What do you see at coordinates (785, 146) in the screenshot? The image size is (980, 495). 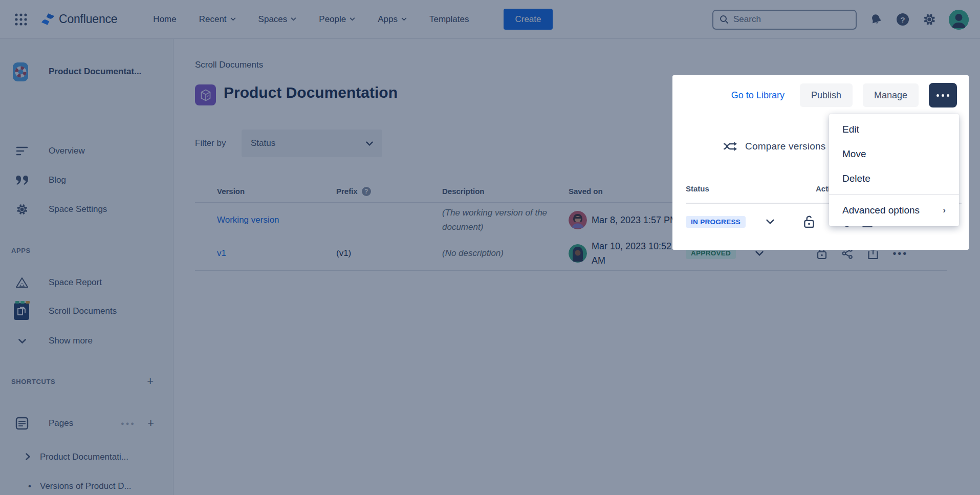 I see `compare-versions-label: Compare versions` at bounding box center [785, 146].